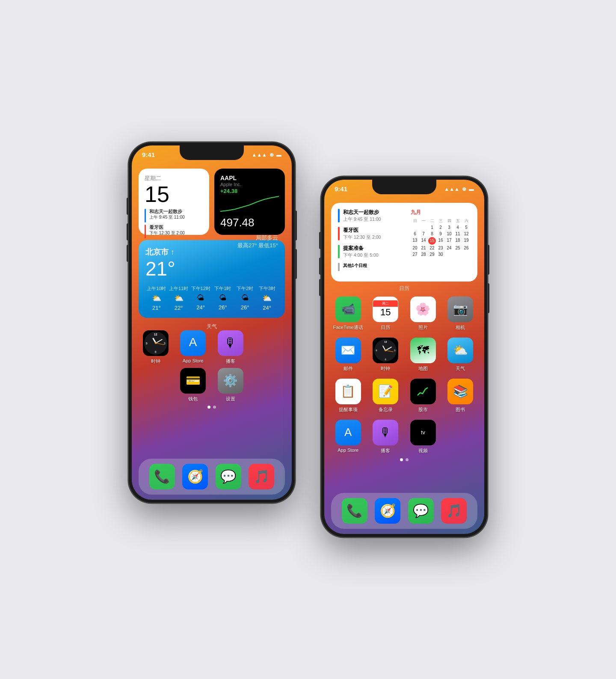 This screenshot has height=679, width=616. I want to click on wallpaper-right: 9:41 ▲▲▲ ⊛ ▬ 和志天, so click(404, 357).